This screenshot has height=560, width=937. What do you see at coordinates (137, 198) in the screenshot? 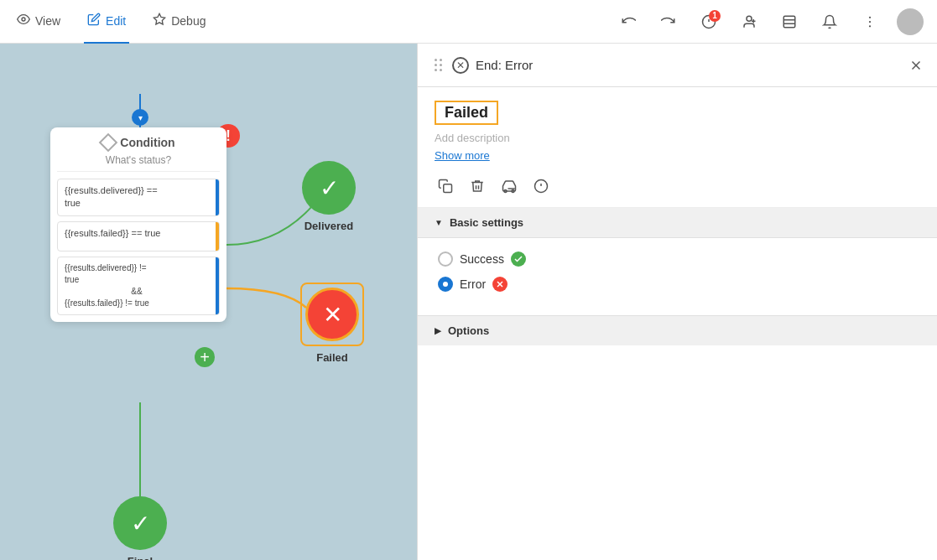
I see `branch-1-text: {{results.delivered}} ==true` at bounding box center [137, 198].